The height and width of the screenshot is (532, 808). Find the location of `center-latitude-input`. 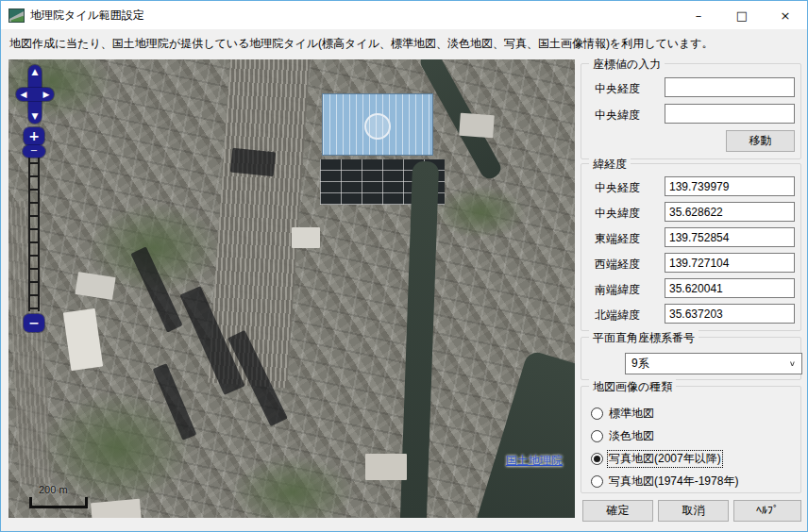

center-latitude-input is located at coordinates (730, 113).